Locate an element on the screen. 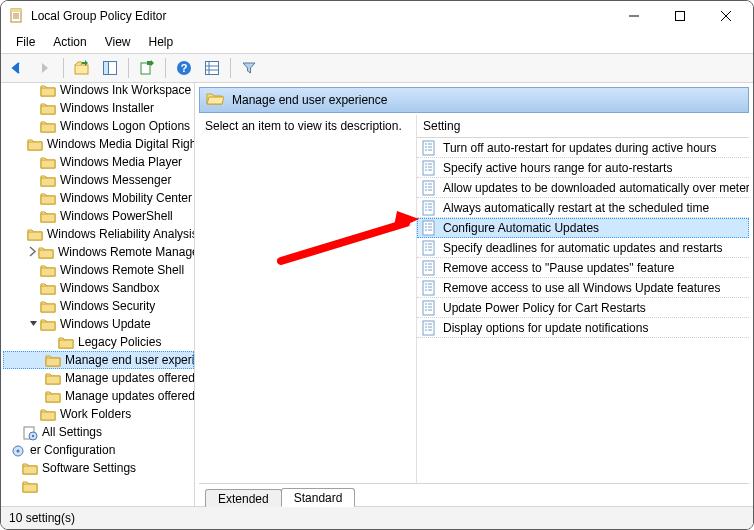 This screenshot has height=530, width=754. menu-help: Help is located at coordinates (162, 42).